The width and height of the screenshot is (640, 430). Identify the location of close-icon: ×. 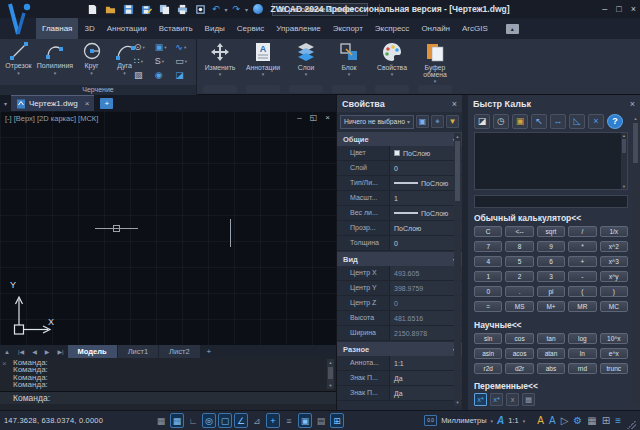
(88, 104).